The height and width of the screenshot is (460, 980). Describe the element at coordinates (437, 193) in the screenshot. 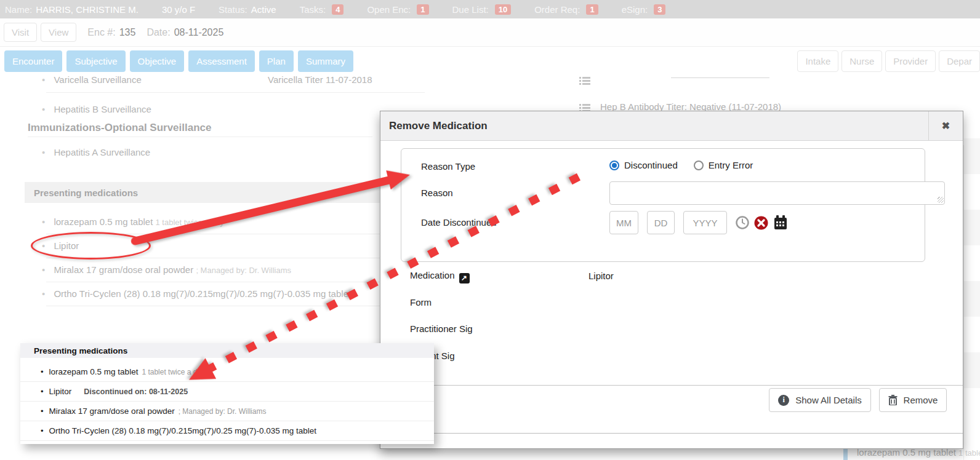

I see `reason-label: Reason` at that location.